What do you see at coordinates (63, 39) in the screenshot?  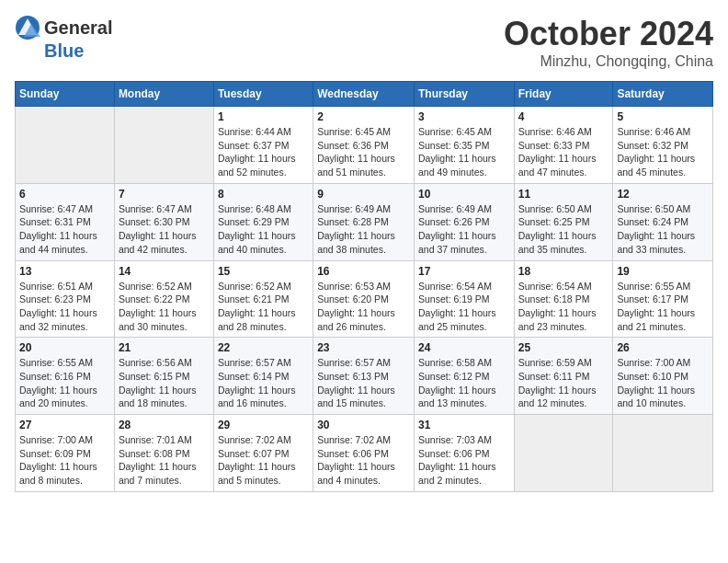 I see `logo: General Blue` at bounding box center [63, 39].